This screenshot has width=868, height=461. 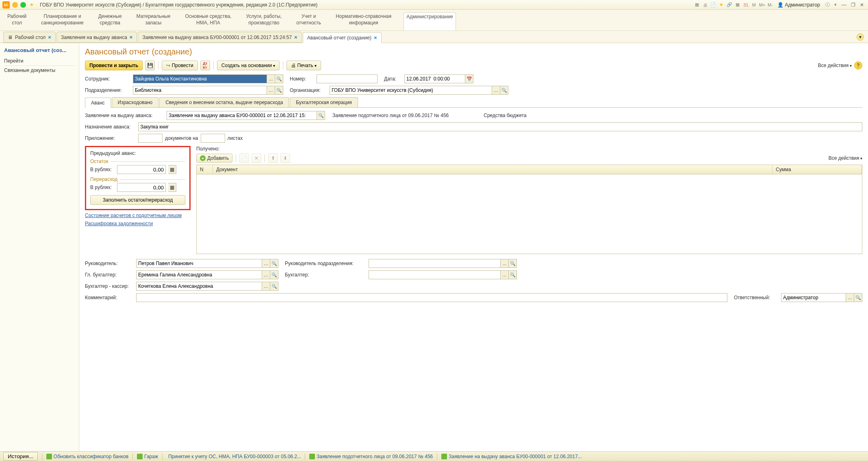 I want to click on toolbar-icon: 🖨, so click(x=705, y=5).